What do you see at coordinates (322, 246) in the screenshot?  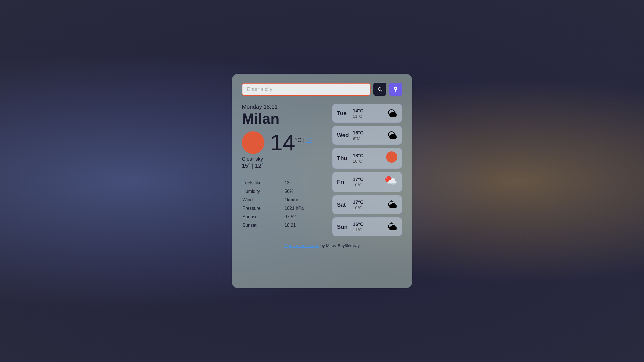 I see `footer: Open-source code by Miray Büyükkaray` at bounding box center [322, 246].